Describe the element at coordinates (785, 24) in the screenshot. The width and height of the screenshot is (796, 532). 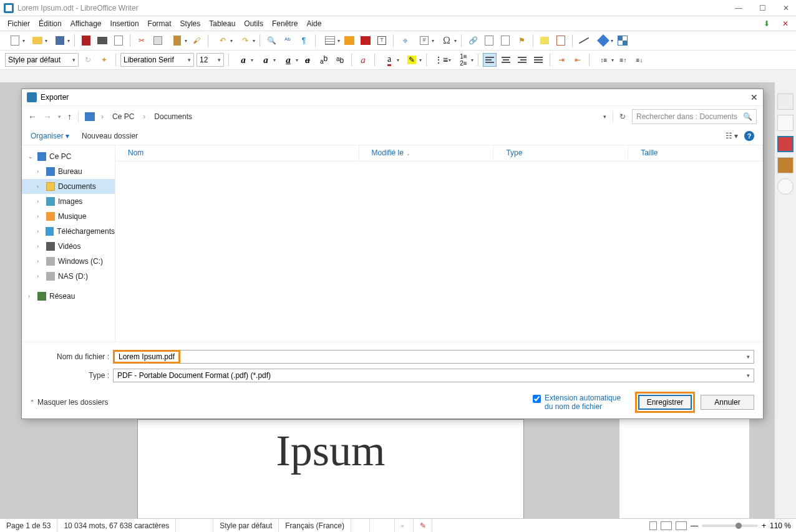
I see `close-doc-icon: ✕` at that location.